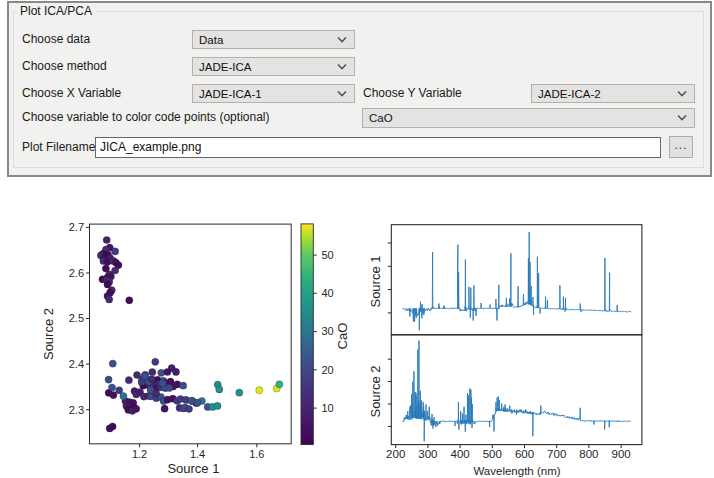 The width and height of the screenshot is (714, 478). Describe the element at coordinates (556, 454) in the screenshot. I see `svg-text: 700` at that location.